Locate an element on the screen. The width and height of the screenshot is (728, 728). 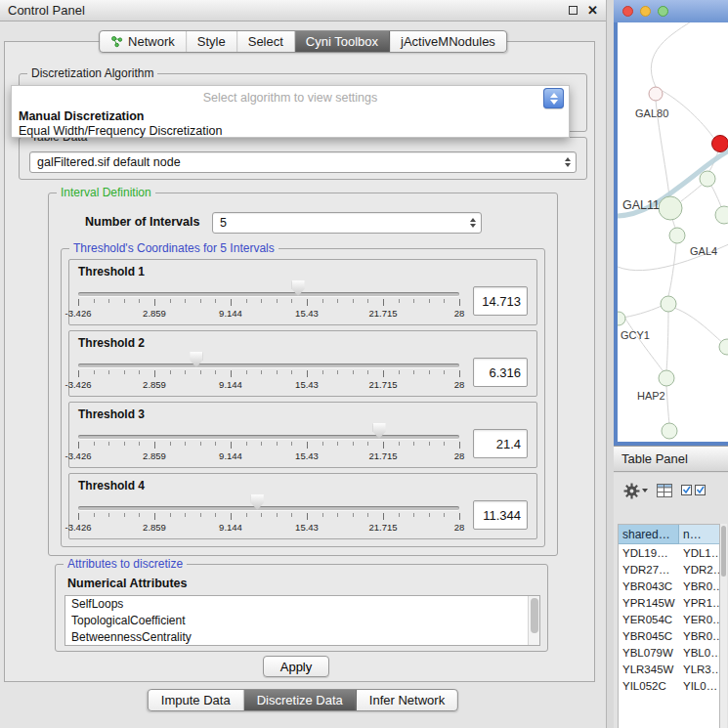
table-mode-button is located at coordinates (664, 491).